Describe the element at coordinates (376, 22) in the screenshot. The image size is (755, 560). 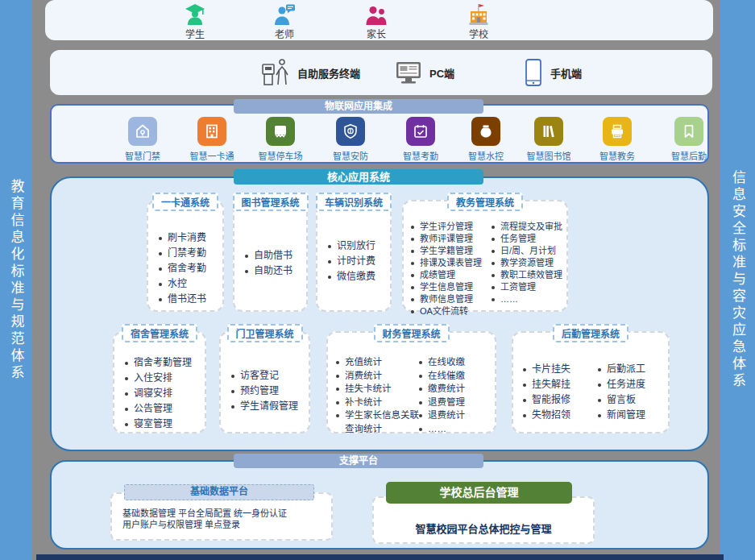
I see `user-item-parent: 家长` at that location.